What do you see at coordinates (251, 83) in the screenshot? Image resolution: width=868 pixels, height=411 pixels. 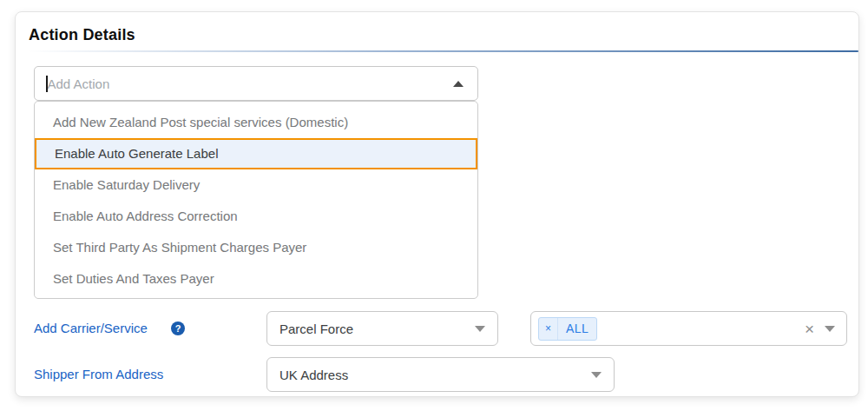 I see `add-action-input` at bounding box center [251, 83].